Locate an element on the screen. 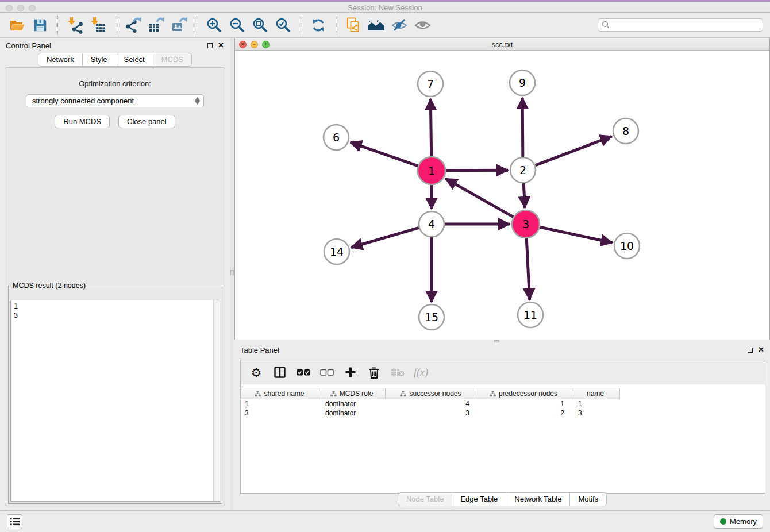 The image size is (770, 532). tab-style: Style is located at coordinates (99, 60).